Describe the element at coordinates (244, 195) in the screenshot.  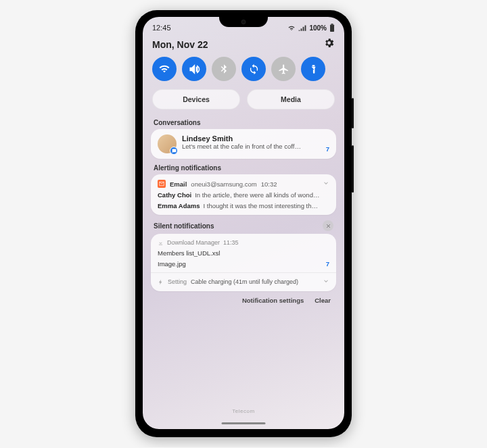
I see `email-item: Cathy Choi In the article, there were al…` at that location.